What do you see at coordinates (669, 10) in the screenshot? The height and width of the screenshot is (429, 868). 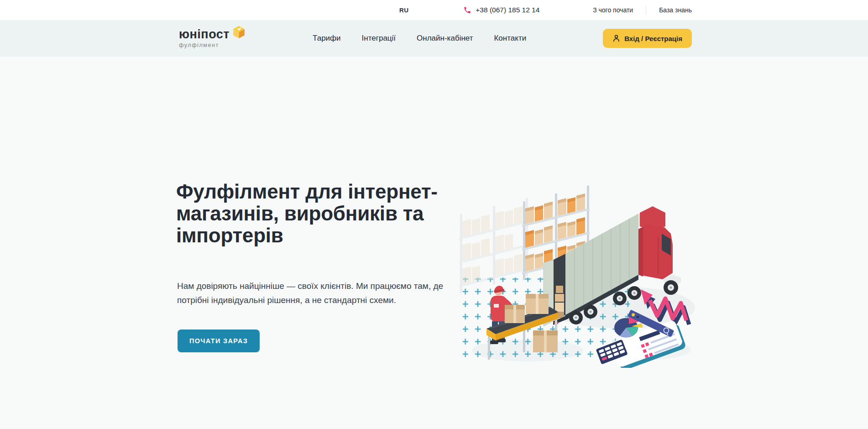 I see `link-knowledge-base: База знань` at bounding box center [669, 10].